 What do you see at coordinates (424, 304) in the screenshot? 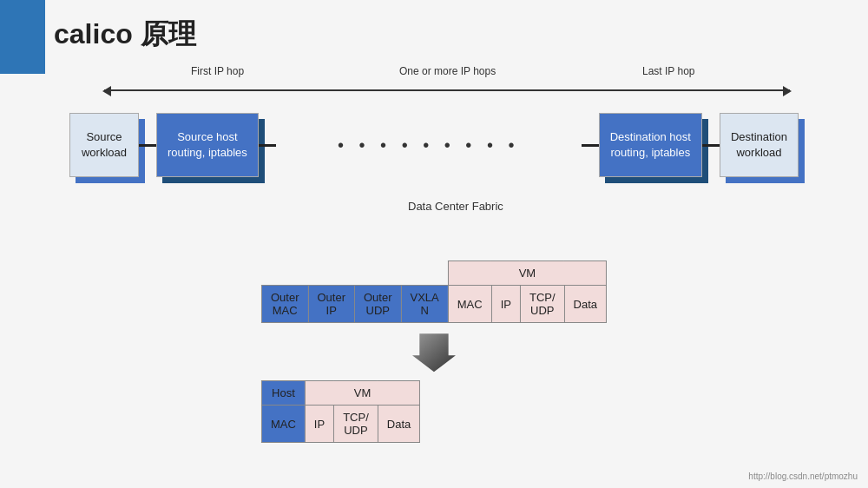
I see `vxlan-cell: VXLAN` at bounding box center [424, 304].